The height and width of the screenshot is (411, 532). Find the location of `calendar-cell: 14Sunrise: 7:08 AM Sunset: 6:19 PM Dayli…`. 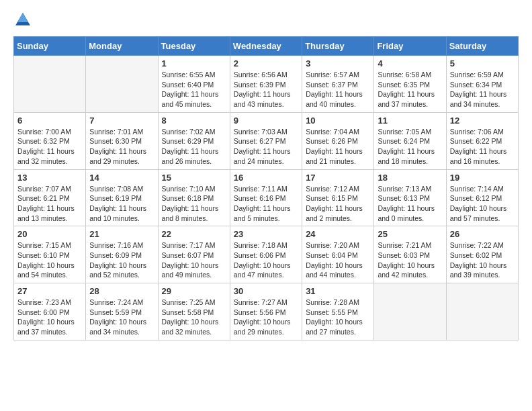

calendar-cell: 14Sunrise: 7:08 AM Sunset: 6:19 PM Dayli… is located at coordinates (122, 197).